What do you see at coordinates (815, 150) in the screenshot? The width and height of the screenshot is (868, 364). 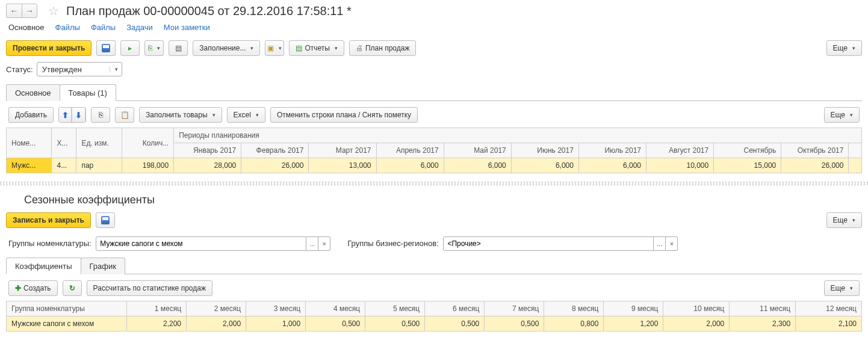 I see `col-month: Октябрь 2017` at bounding box center [815, 150].